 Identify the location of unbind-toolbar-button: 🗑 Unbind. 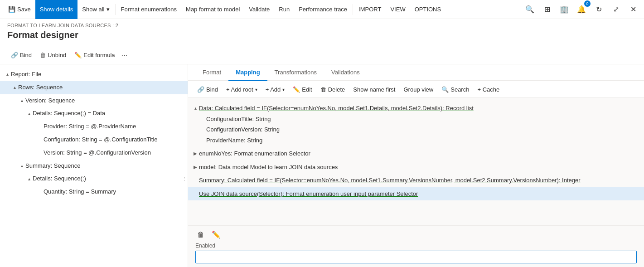
(53, 55).